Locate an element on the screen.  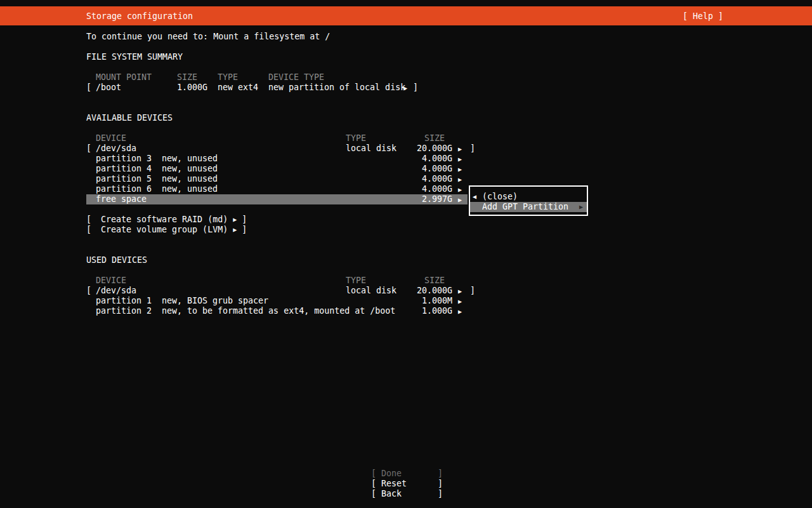
used-devices-header-row: DEVICE TYPE SIZE is located at coordinates (269, 281).